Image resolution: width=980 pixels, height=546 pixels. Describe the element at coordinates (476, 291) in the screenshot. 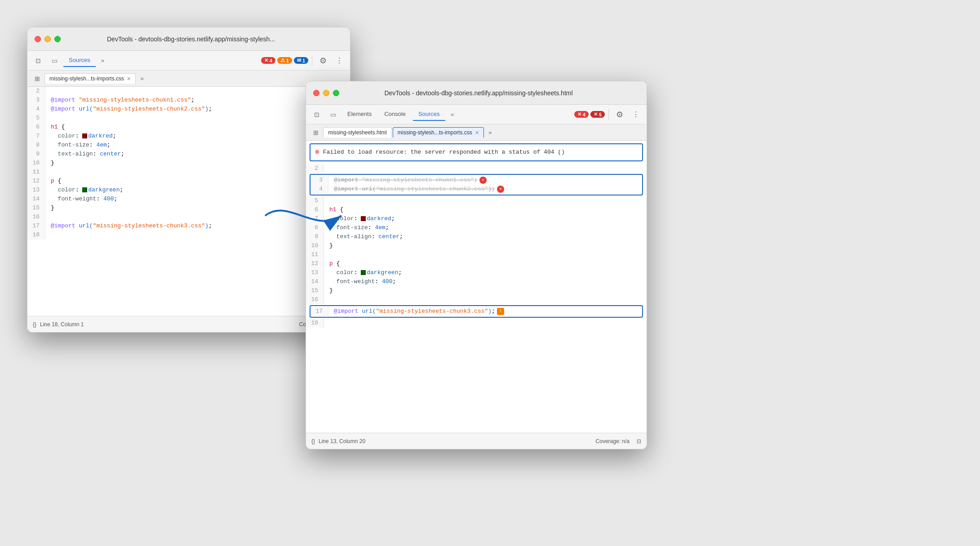

I see `w2-code-line-15: 15 }` at that location.